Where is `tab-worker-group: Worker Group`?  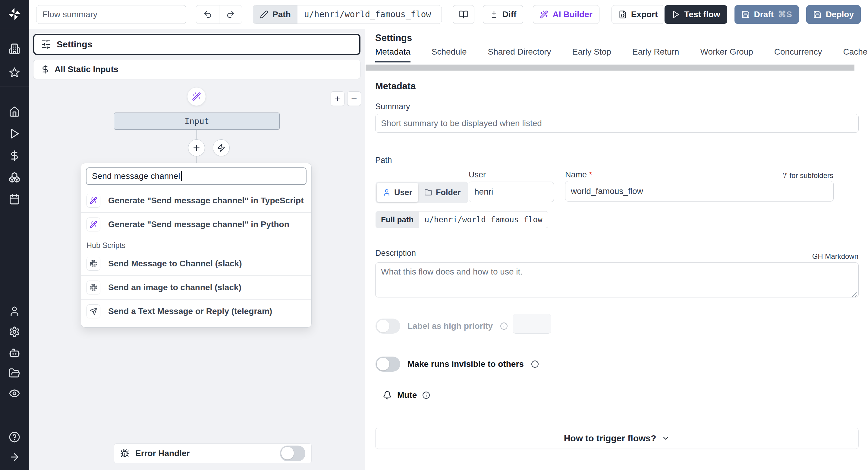
tab-worker-group: Worker Group is located at coordinates (726, 55).